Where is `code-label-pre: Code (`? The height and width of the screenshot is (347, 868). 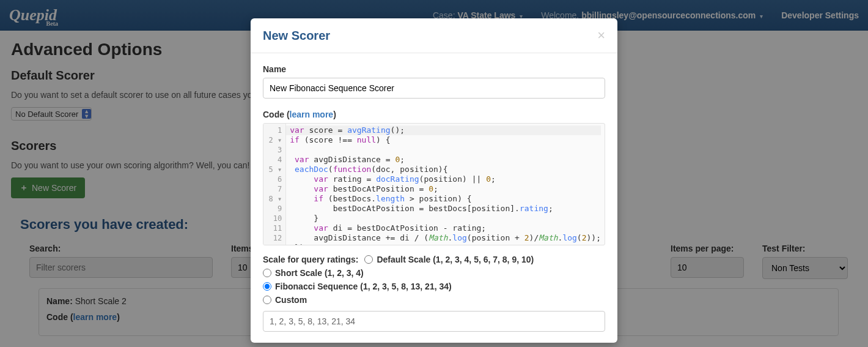
code-label-pre: Code ( is located at coordinates (276, 114).